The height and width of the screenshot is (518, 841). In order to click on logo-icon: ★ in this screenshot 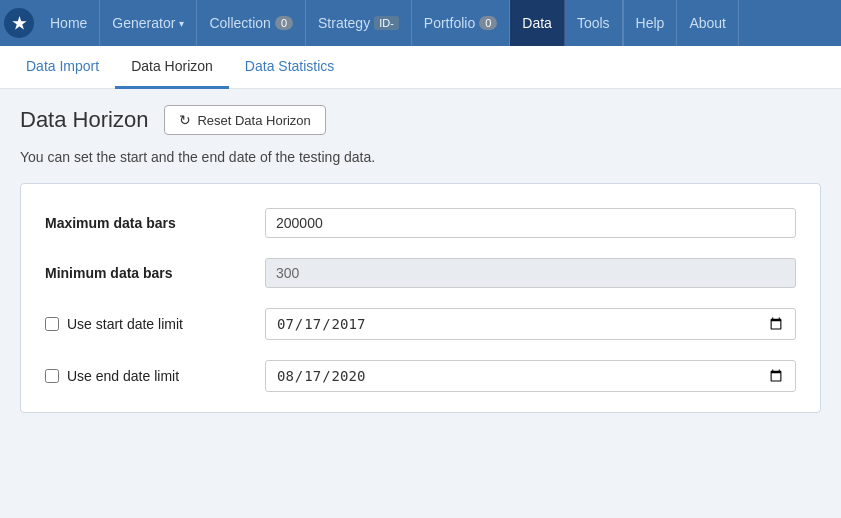, I will do `click(19, 23)`.